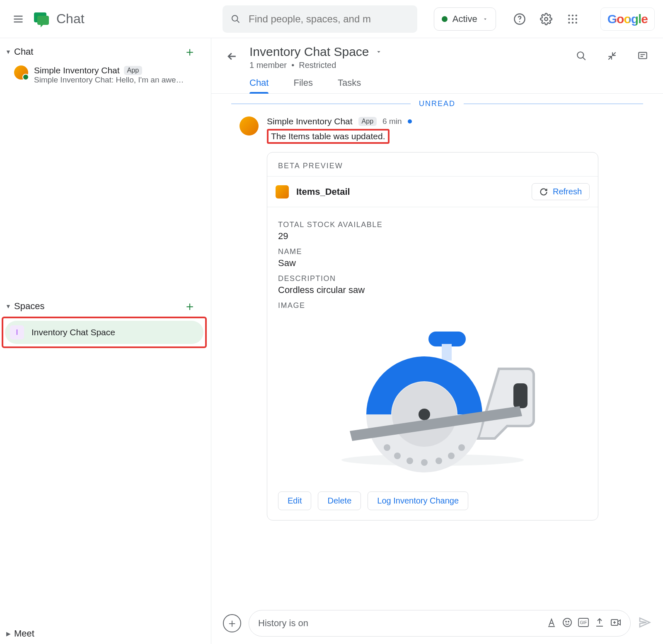  I want to click on message-avatar-icon, so click(249, 126).